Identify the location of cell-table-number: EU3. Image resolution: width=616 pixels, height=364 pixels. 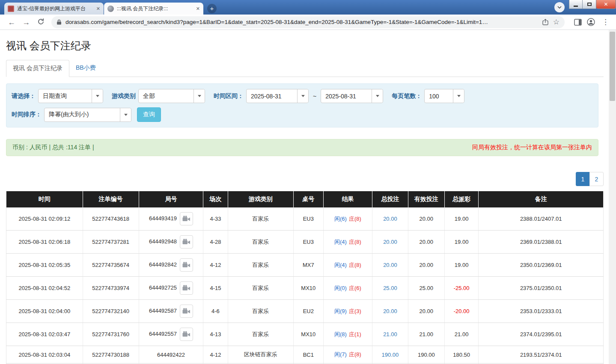
(308, 219).